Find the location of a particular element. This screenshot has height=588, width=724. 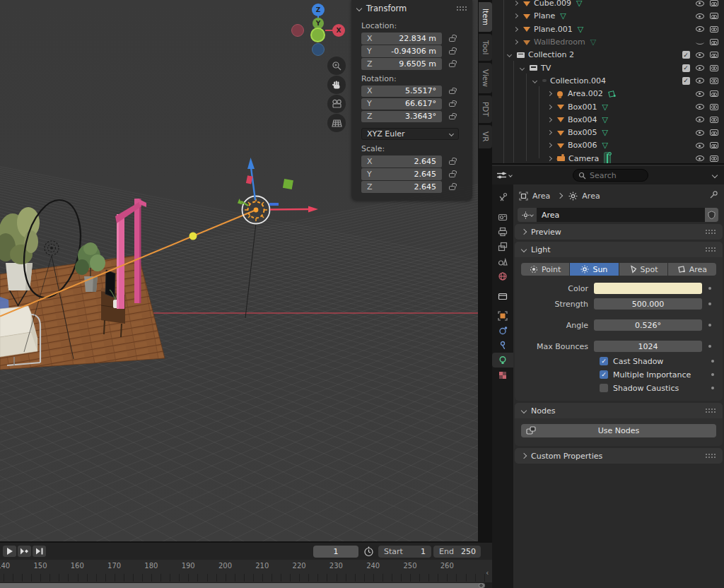

tab-world is located at coordinates (503, 276).